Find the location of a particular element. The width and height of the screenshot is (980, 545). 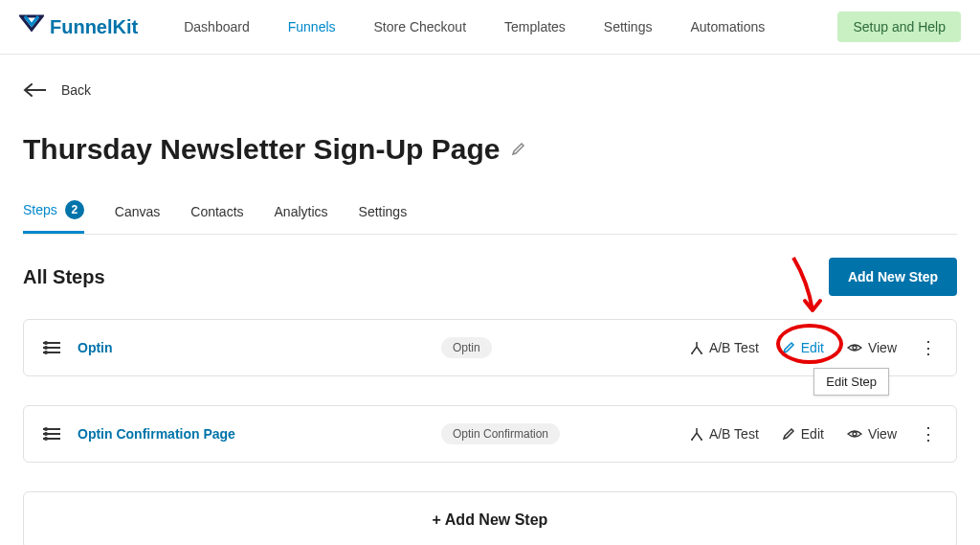

nav-automations: Automations is located at coordinates (727, 27).